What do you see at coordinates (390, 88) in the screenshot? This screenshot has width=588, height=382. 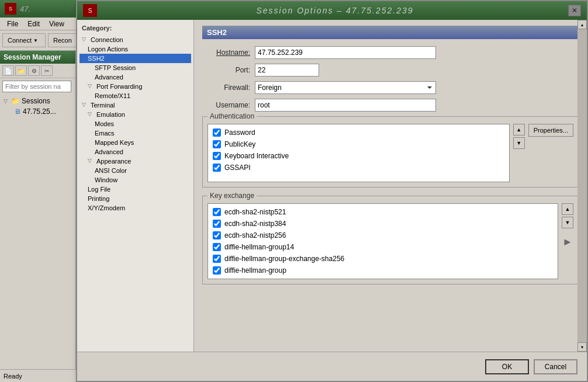 I see `firewall-row: Firewall: Foreign` at bounding box center [390, 88].